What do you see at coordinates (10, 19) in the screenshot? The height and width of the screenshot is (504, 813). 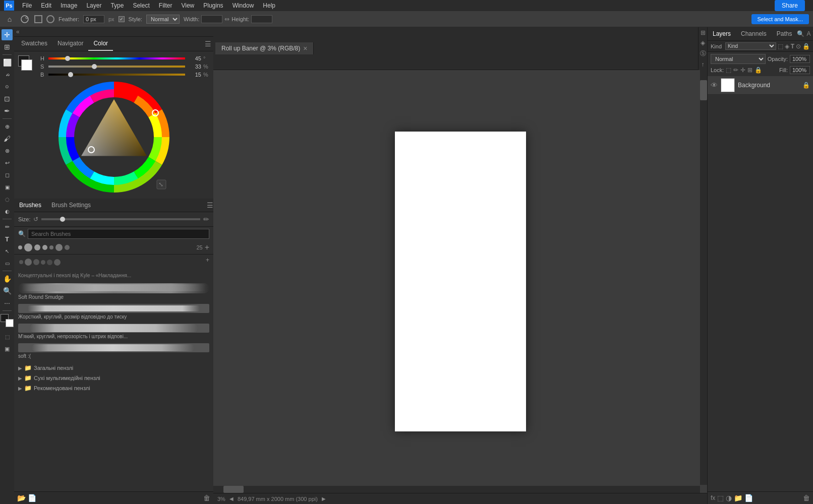 I see `home-icon: ⌂` at bounding box center [10, 19].